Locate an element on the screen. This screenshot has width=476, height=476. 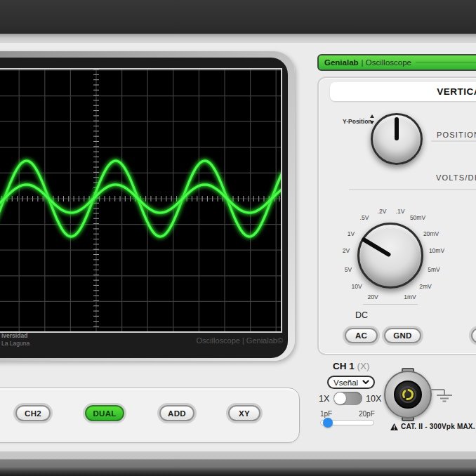
attenuation-10x-label: 10X is located at coordinates (373, 399).